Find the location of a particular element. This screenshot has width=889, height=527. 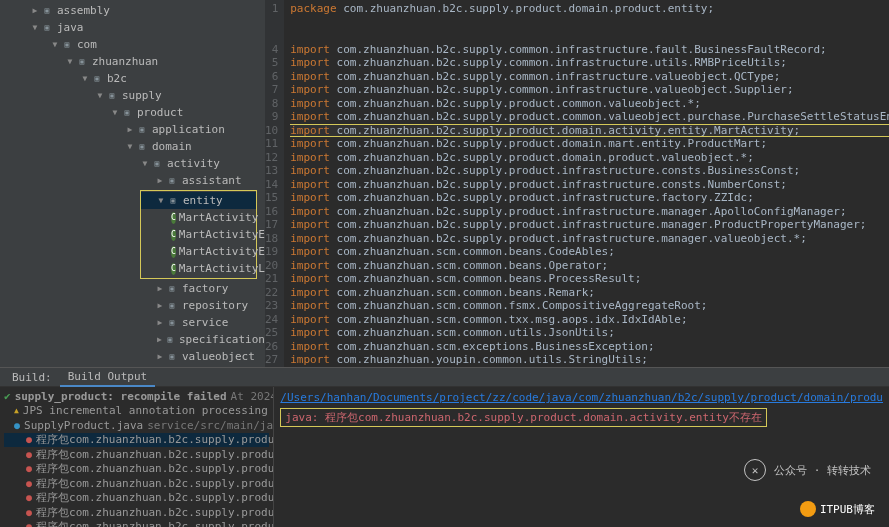

error-file-link: /Users/hanhan/Documents/project/zz/code/… is located at coordinates (582, 398).